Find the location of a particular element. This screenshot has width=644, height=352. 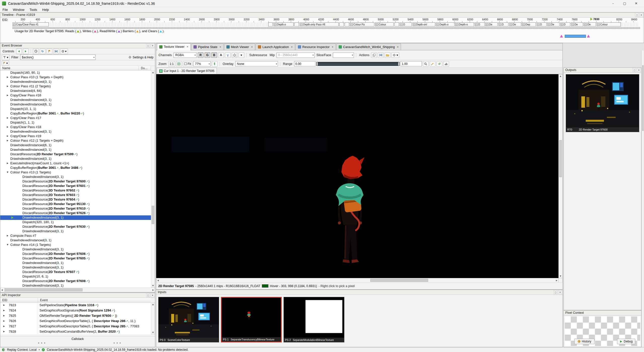

refresh-button: ↻ is located at coordinates (43, 51).